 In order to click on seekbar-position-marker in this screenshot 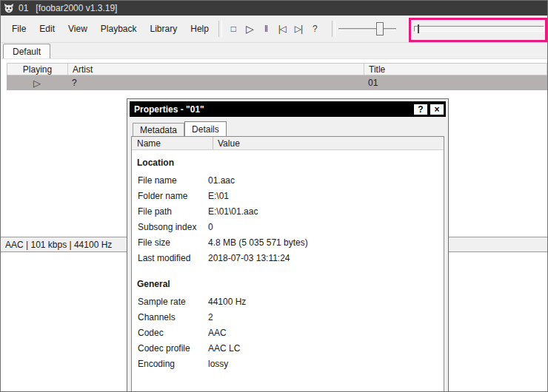, I will do `click(418, 29)`.